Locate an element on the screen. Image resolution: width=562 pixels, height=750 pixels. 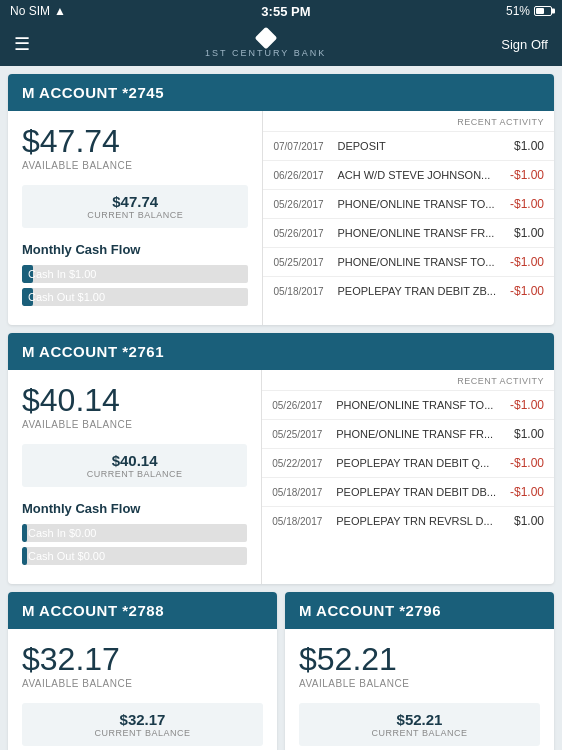
current-balance-box: $52.21 CURRENT BALANCE is located at coordinates (420, 724).